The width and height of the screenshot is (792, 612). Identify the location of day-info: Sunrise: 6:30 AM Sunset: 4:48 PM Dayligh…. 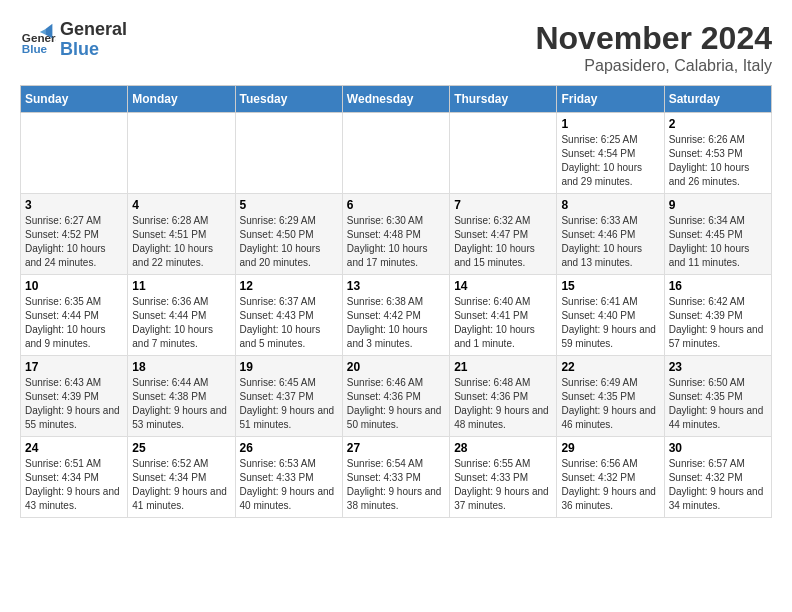
(396, 242).